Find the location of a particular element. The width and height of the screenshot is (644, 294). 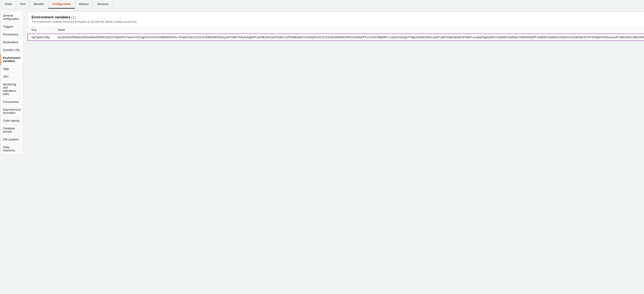

sidebar-item-triggers: Triggers is located at coordinates (12, 27).